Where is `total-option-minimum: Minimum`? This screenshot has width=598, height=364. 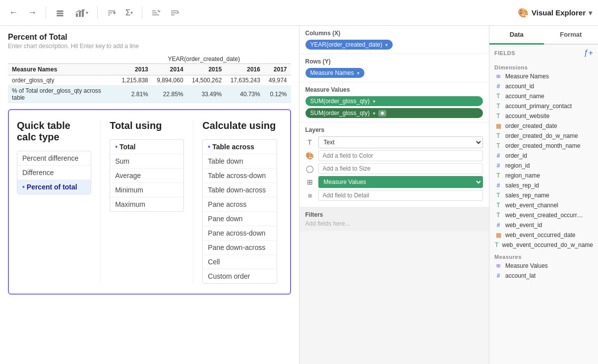
total-option-minimum: Minimum is located at coordinates (147, 190).